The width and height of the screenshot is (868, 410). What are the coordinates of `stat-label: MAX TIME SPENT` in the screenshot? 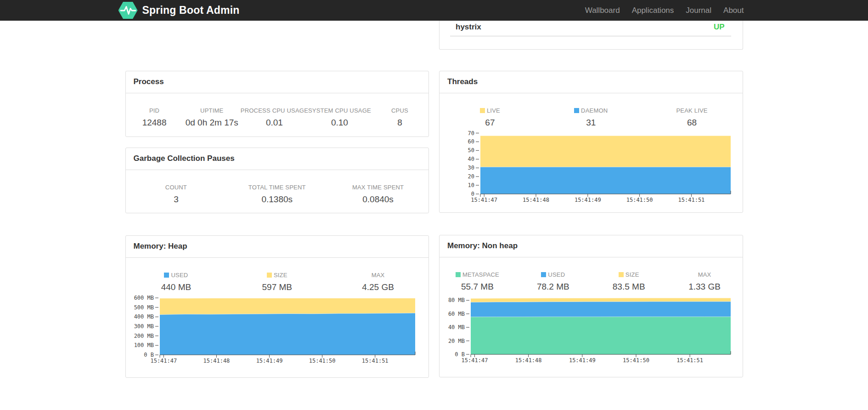 It's located at (378, 187).